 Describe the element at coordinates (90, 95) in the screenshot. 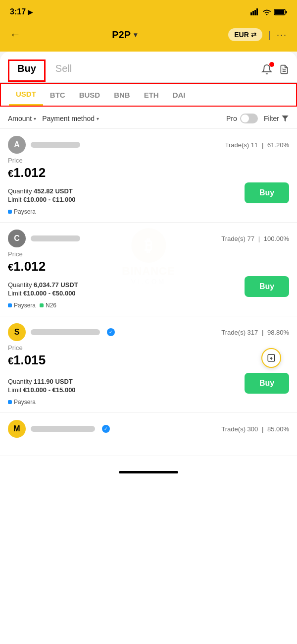

I see `crypto-tab-busd: BUSD` at that location.